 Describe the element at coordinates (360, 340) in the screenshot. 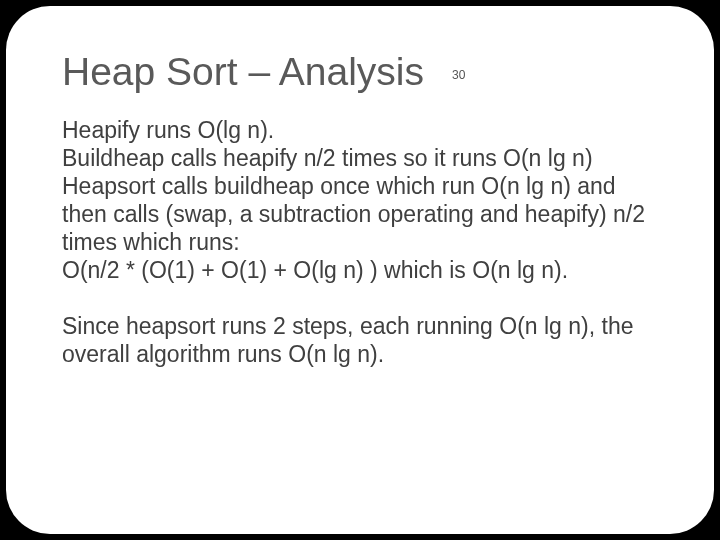

I see `body-conclusion: Since heapsort runs 2 steps, each runnin…` at that location.